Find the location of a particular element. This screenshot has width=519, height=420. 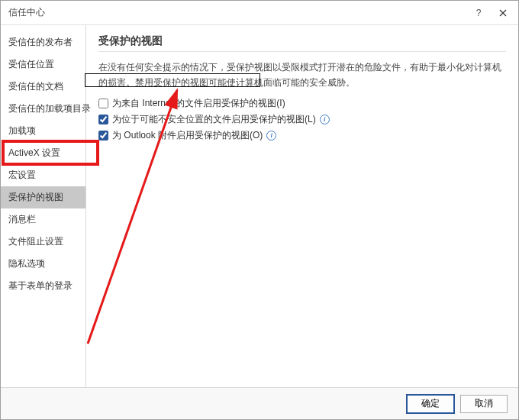

sidebar-item-protected-view: 受保护的视图 is located at coordinates (43, 197).